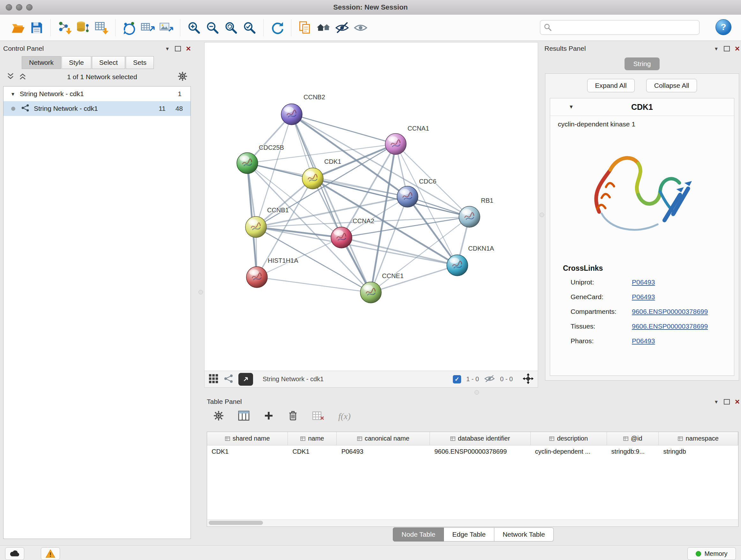 This screenshot has width=741, height=560. What do you see at coordinates (231, 28) in the screenshot?
I see `zoom-fit-button` at bounding box center [231, 28].